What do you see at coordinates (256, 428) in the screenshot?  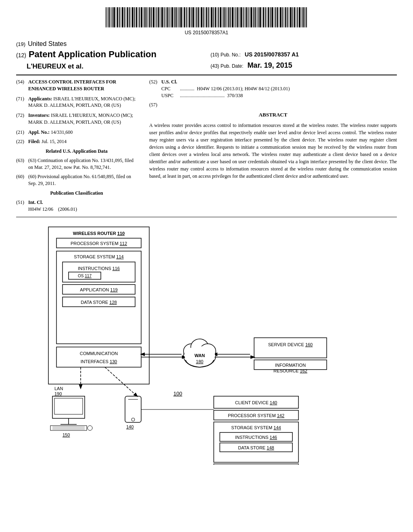 I see `svg-text: STORAGE SYSTEM 144` at bounding box center [256, 428].